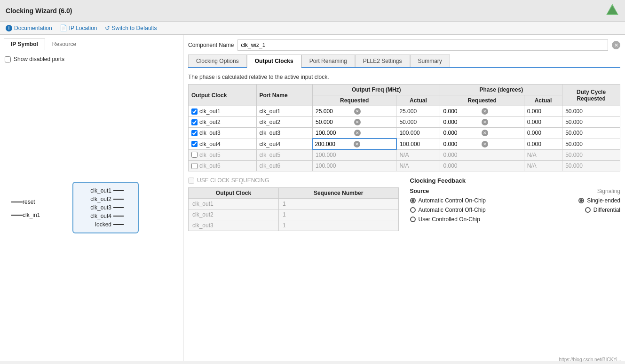  I want to click on tab-ip-symbol: IP Symbol, so click(24, 44).